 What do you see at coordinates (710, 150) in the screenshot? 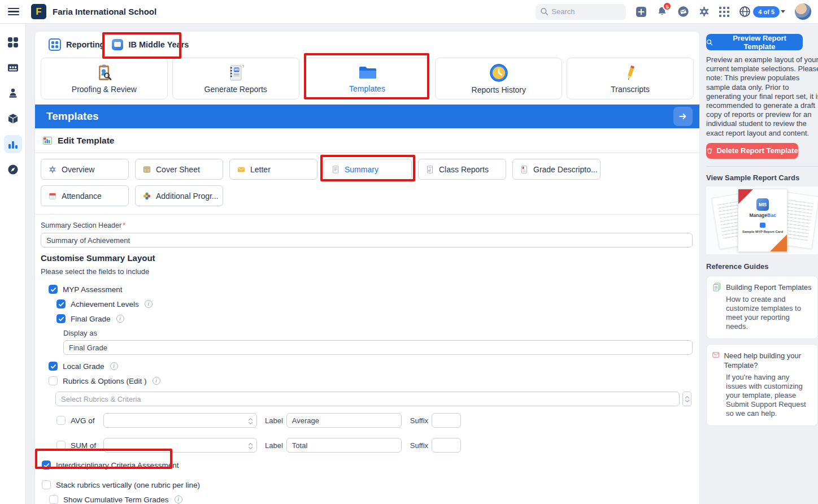
I see `trash-icon` at bounding box center [710, 150].